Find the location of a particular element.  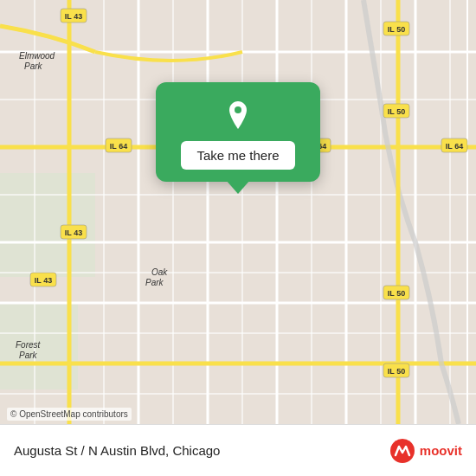

location-label: Augusta St / N Austin Blvd, Chicago is located at coordinates (117, 450).